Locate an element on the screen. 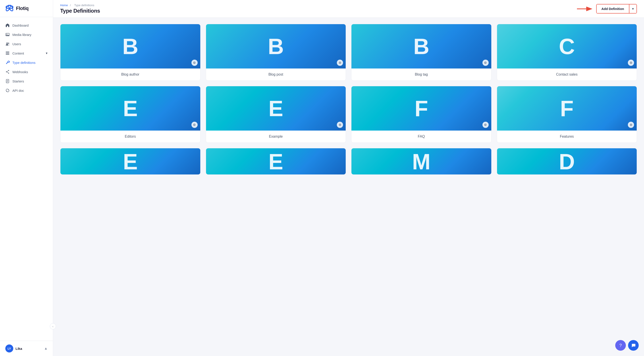 The height and width of the screenshot is (356, 644). breadcrumb-home: Home is located at coordinates (64, 5).